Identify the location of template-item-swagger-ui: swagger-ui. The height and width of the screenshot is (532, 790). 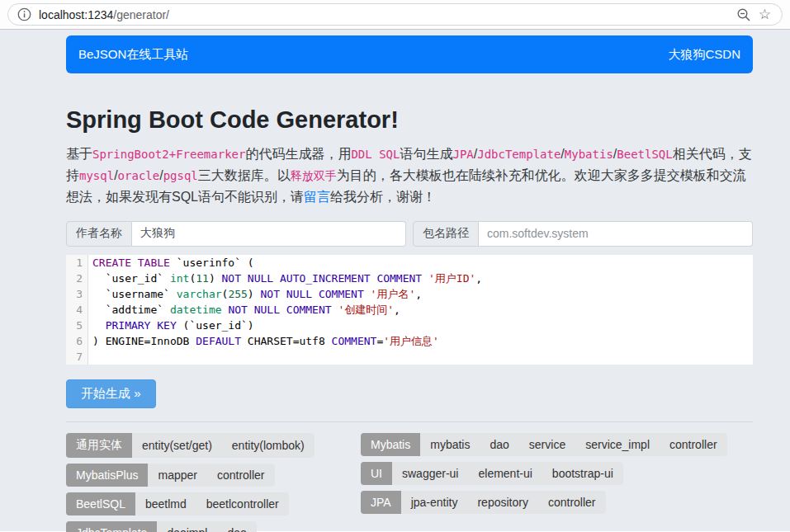
(430, 473).